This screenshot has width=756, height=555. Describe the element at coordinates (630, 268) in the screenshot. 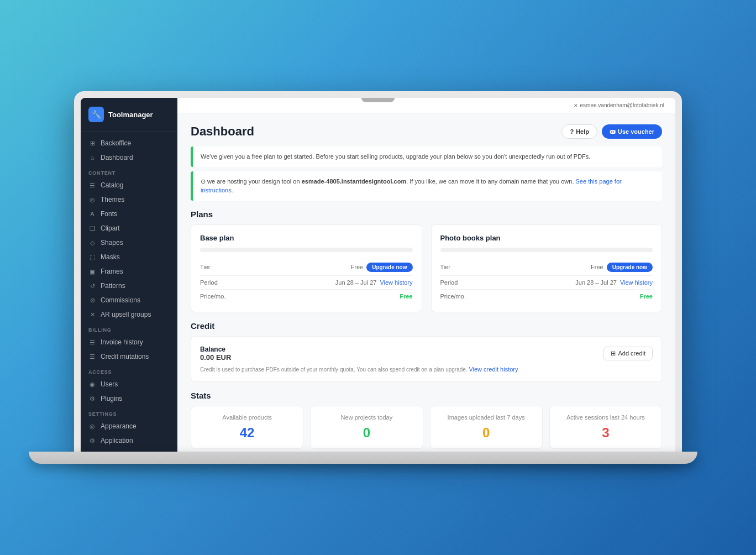

I see `upgrade-now-button-photobooks: Upgrade now` at that location.